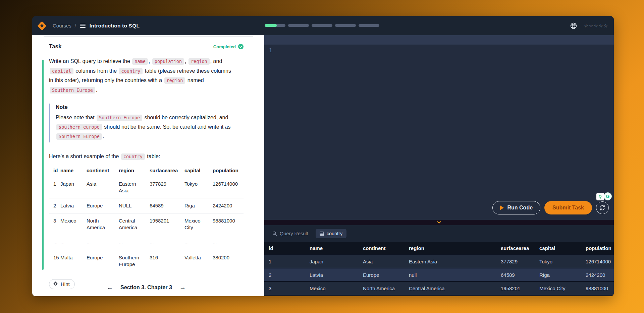 The height and width of the screenshot is (313, 644). What do you see at coordinates (55, 261) in the screenshot?
I see `table-cell: 15` at bounding box center [55, 261].